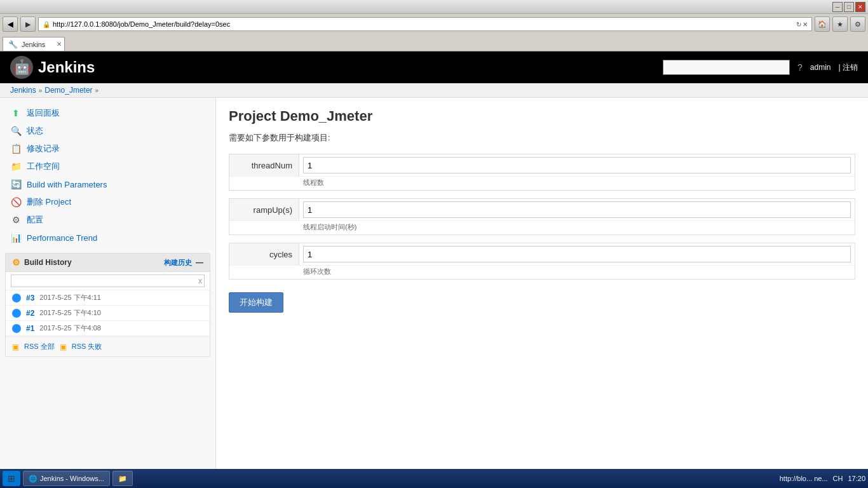  I want to click on configure-icon: ⚙, so click(16, 220).